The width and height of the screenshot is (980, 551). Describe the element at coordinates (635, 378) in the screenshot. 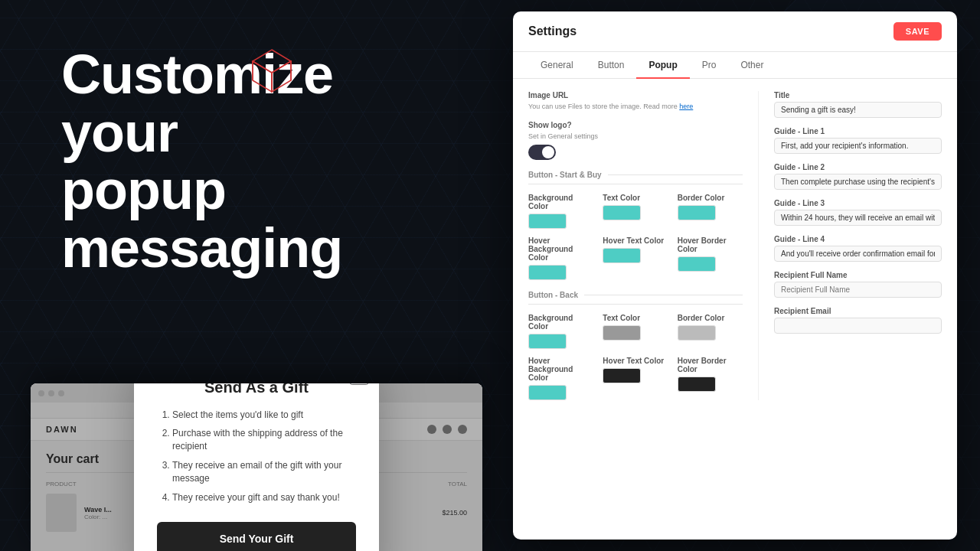

I see `hover-colors-row-2: Hover Background Color Hover Text Color …` at that location.